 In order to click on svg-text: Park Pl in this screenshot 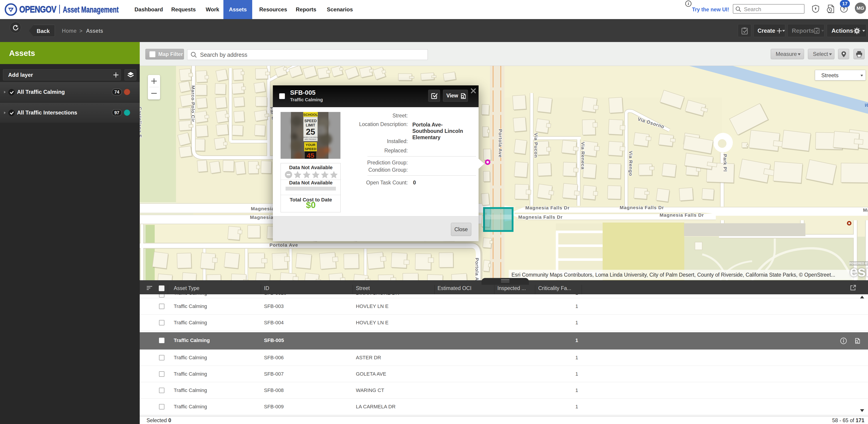, I will do `click(725, 163)`.